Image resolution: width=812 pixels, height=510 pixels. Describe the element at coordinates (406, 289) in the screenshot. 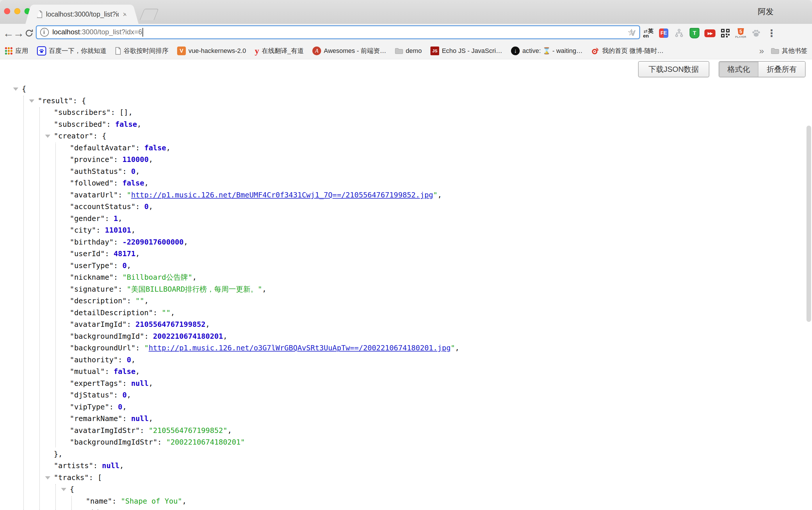

I see `json-line: "signature": "美国BILLBOARD排行榜，每周一更新。",` at that location.